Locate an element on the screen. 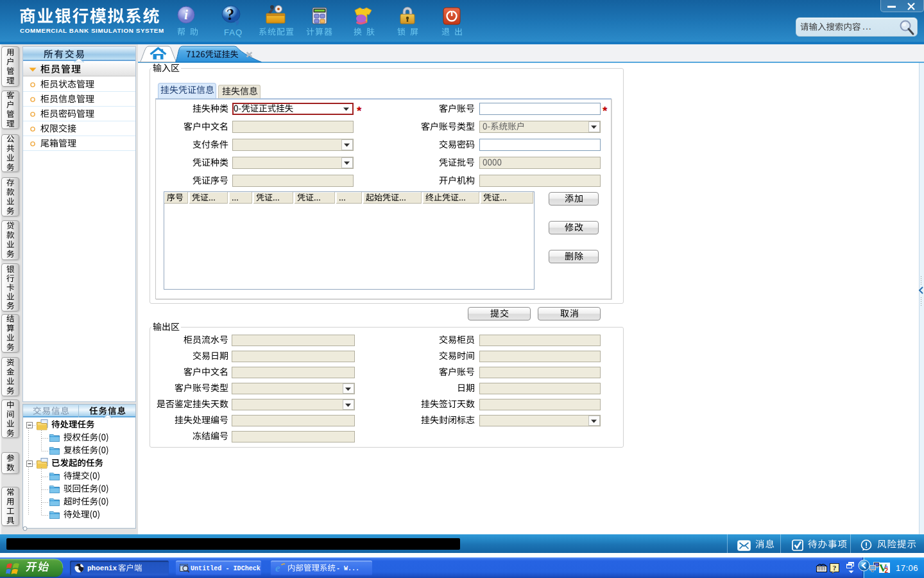 The height and width of the screenshot is (578, 924). svg-text: 2 is located at coordinates (887, 570).